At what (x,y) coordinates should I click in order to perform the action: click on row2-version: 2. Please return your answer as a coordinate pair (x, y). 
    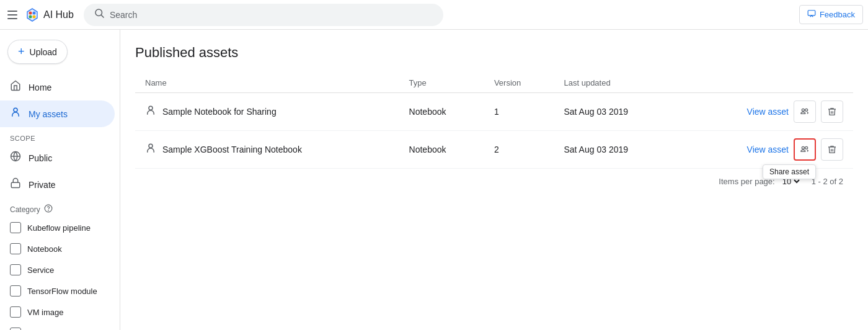
    Looking at the image, I should click on (520, 150).